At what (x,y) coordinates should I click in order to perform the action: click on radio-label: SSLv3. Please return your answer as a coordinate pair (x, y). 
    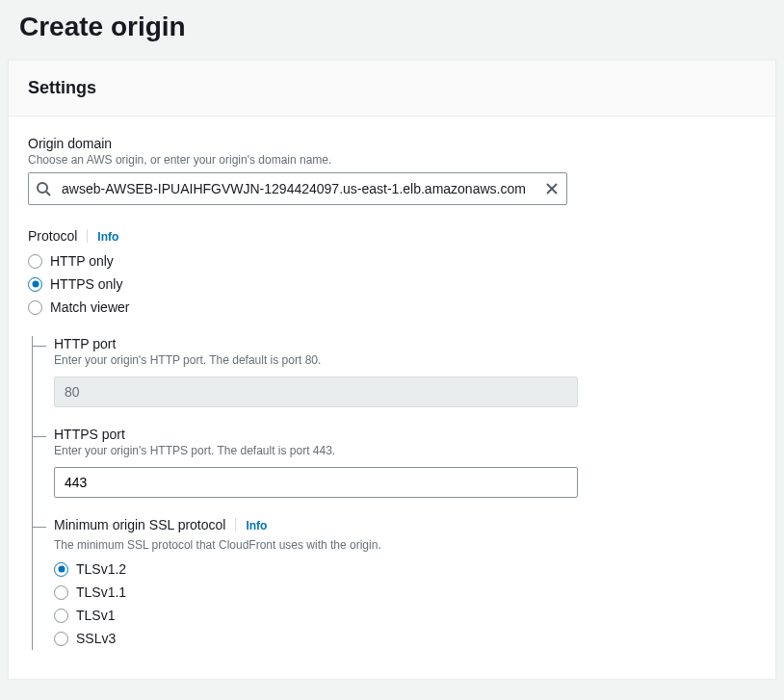
    Looking at the image, I should click on (96, 638).